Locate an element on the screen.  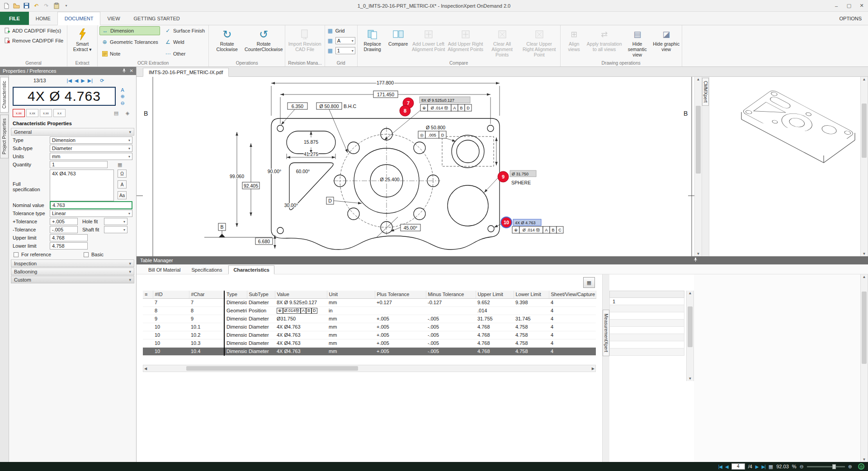
pattern-label: 8X Ø 9.525±0.127 is located at coordinates (438, 100).